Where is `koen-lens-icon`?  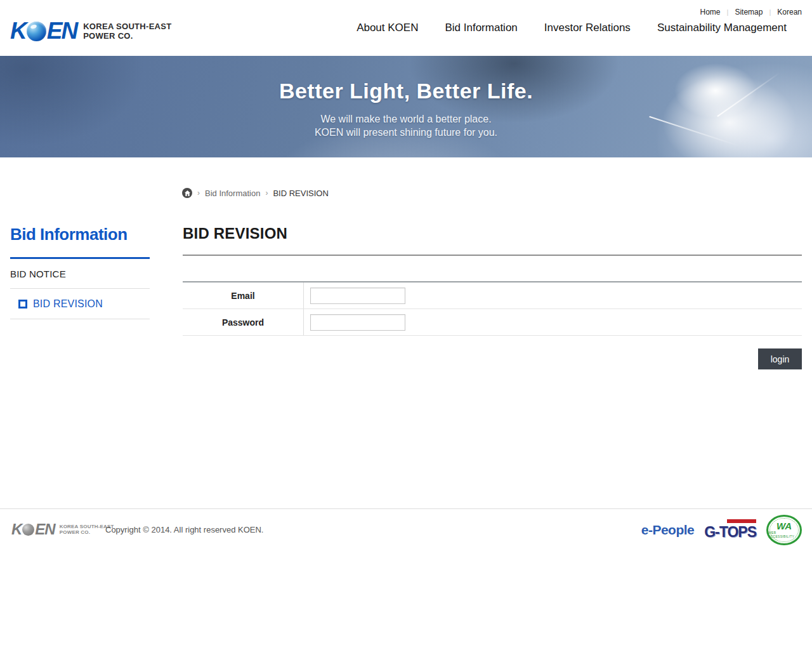
koen-lens-icon is located at coordinates (37, 32).